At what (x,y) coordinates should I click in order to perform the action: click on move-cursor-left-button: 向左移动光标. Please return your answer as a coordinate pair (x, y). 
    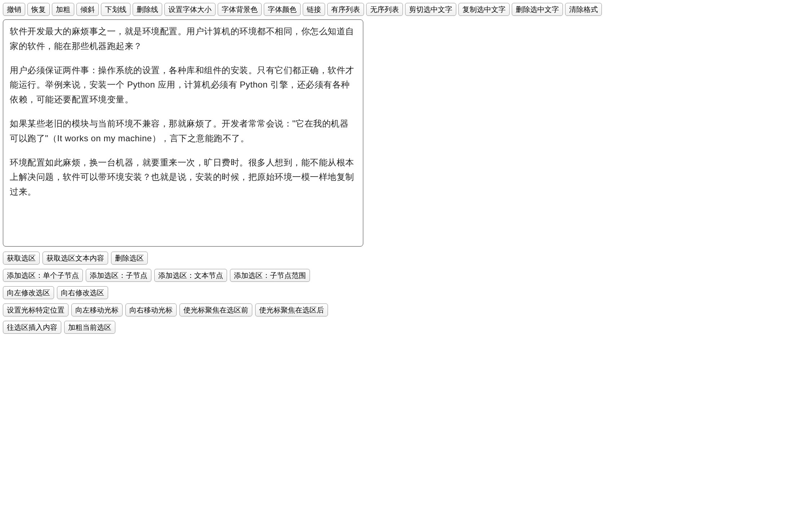
    Looking at the image, I should click on (97, 310).